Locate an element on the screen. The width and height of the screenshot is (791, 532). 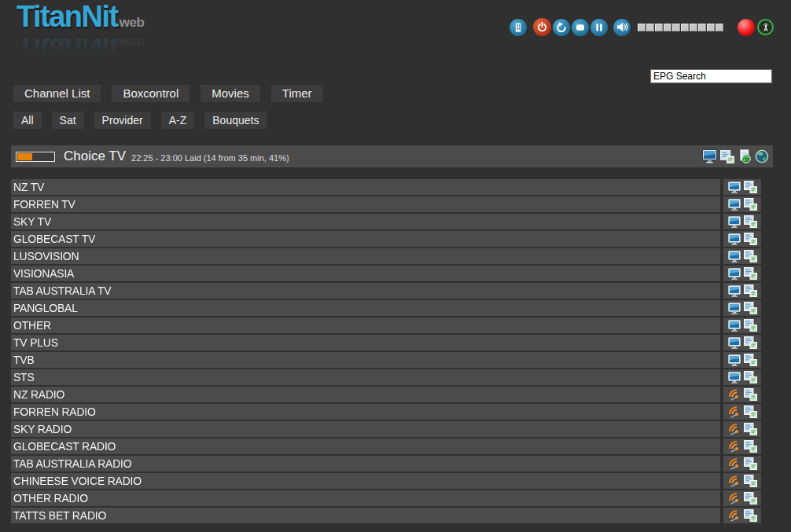
web-globe-icon is located at coordinates (762, 156).